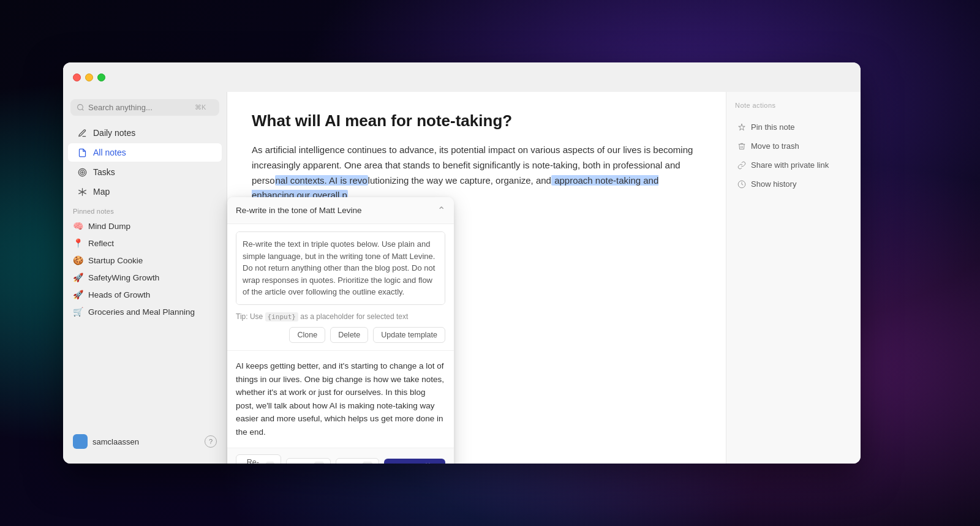 Image resolution: width=980 pixels, height=526 pixels. What do you see at coordinates (790, 165) in the screenshot?
I see `panel-action-label: Share with private link` at bounding box center [790, 165].